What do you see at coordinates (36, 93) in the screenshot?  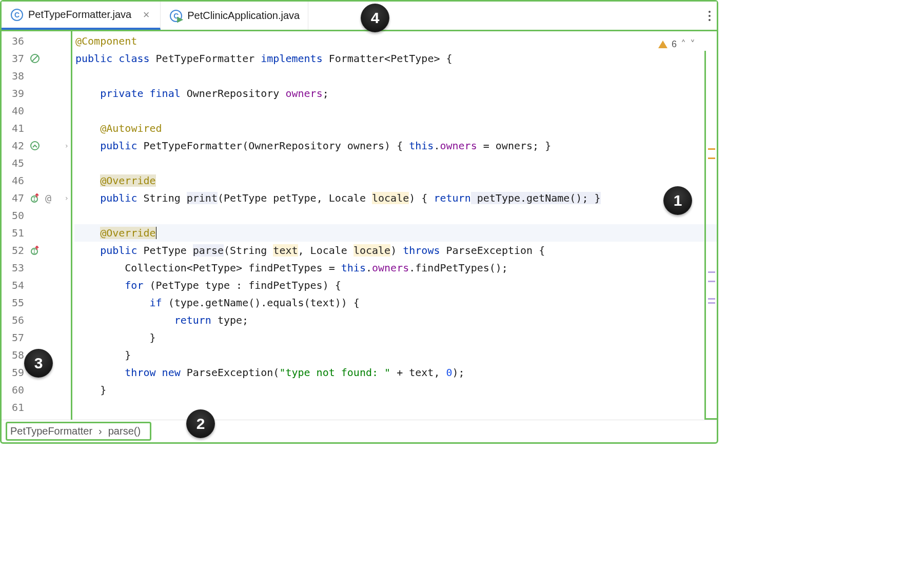 I see `gutter-row: 39` at bounding box center [36, 93].